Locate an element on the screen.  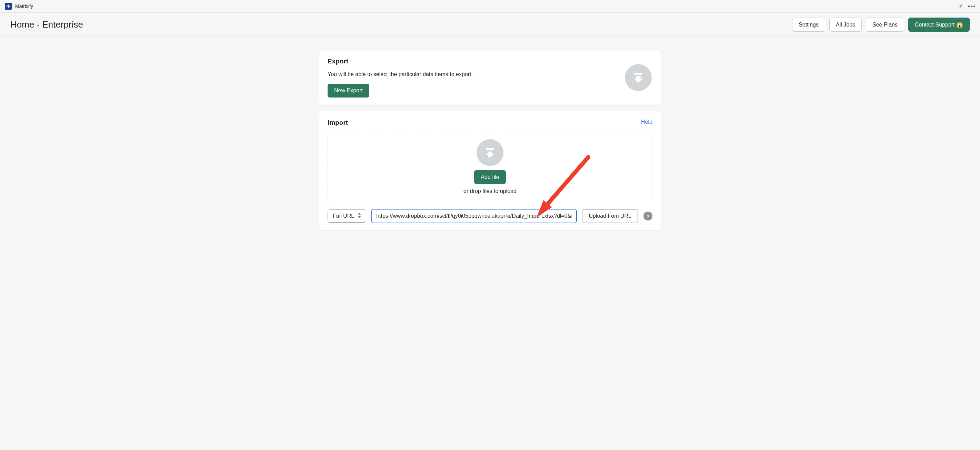
import-title: Import is located at coordinates (338, 123).